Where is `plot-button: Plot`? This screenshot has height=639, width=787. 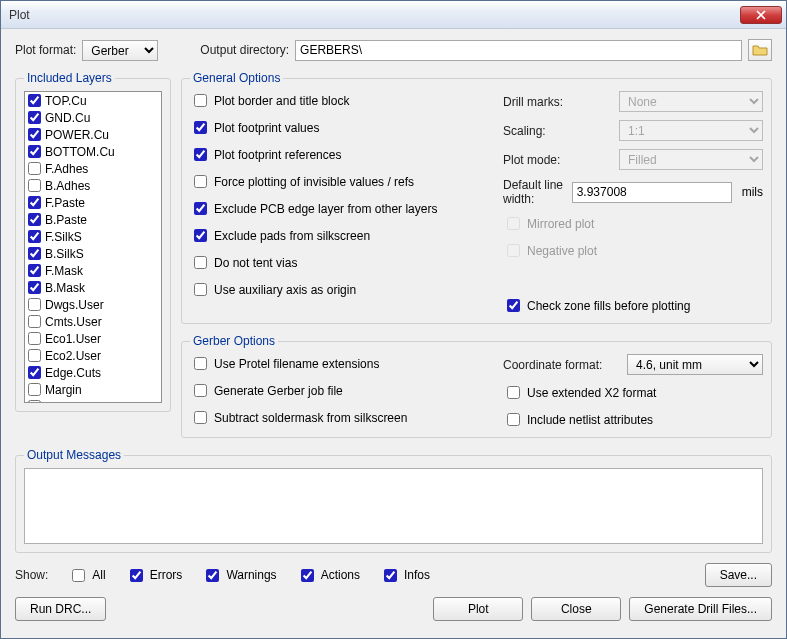 plot-button: Plot is located at coordinates (478, 609).